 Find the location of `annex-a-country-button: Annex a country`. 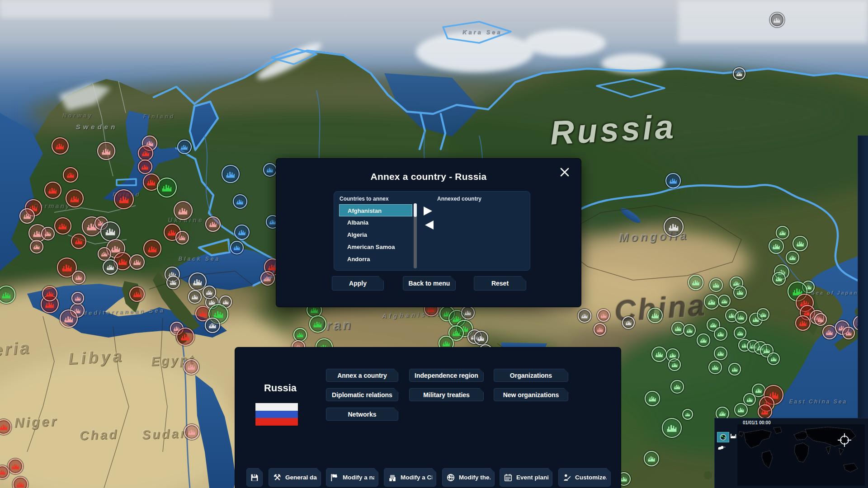

annex-a-country-button: Annex a country is located at coordinates (362, 375).